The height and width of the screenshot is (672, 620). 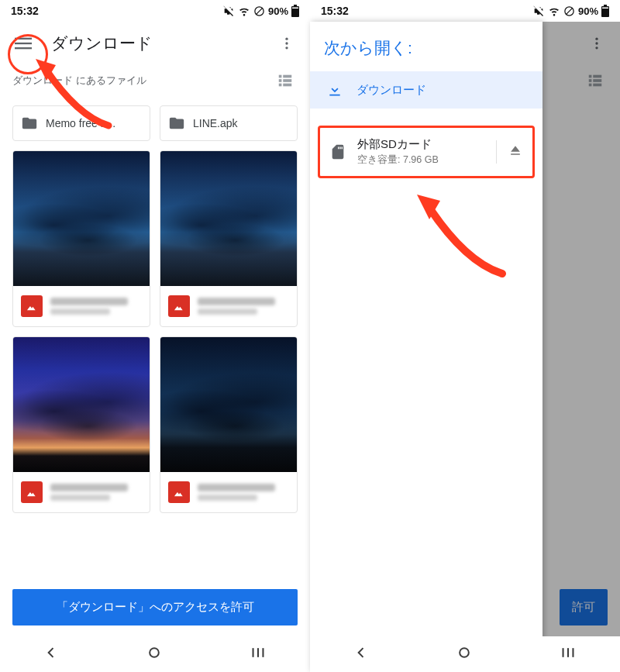 I want to click on download-icon, so click(x=335, y=90).